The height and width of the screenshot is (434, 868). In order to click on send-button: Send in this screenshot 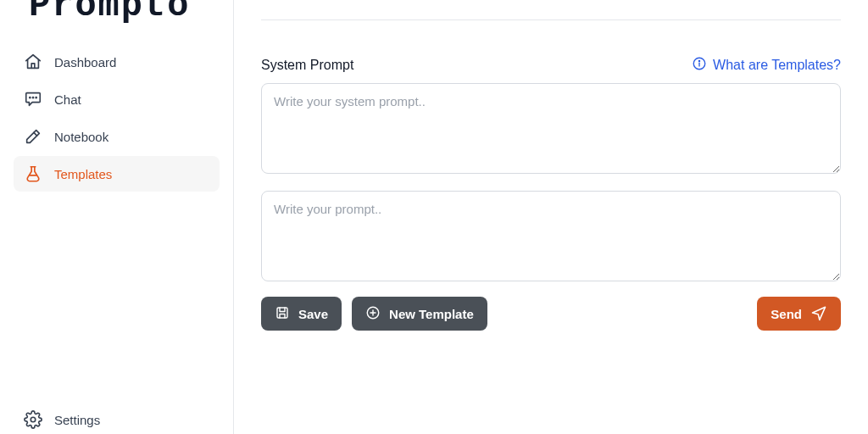, I will do `click(798, 314)`.